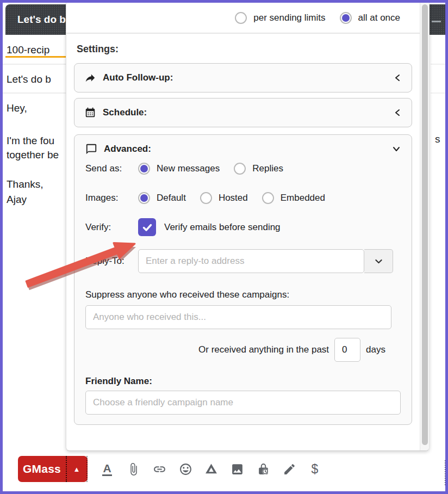 This screenshot has height=494, width=448. Describe the element at coordinates (36, 57) in the screenshot. I see `recipient-underline` at that location.